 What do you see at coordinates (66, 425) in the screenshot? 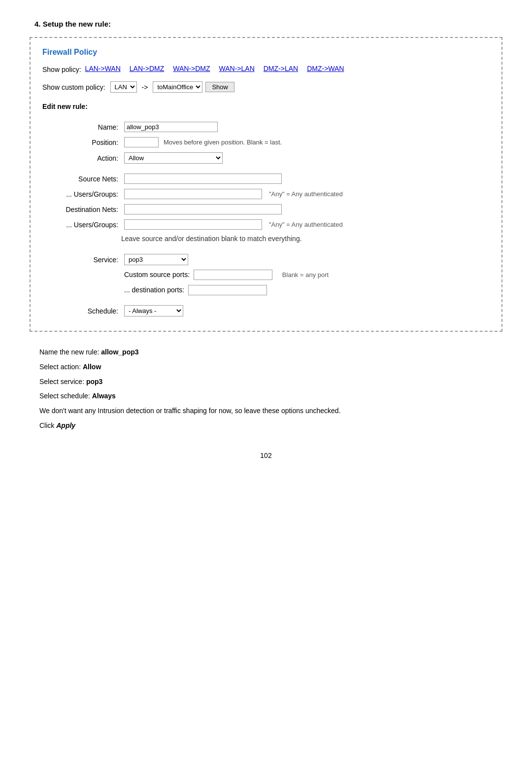
I see `instruction-click-bold: Apply` at bounding box center [66, 425].